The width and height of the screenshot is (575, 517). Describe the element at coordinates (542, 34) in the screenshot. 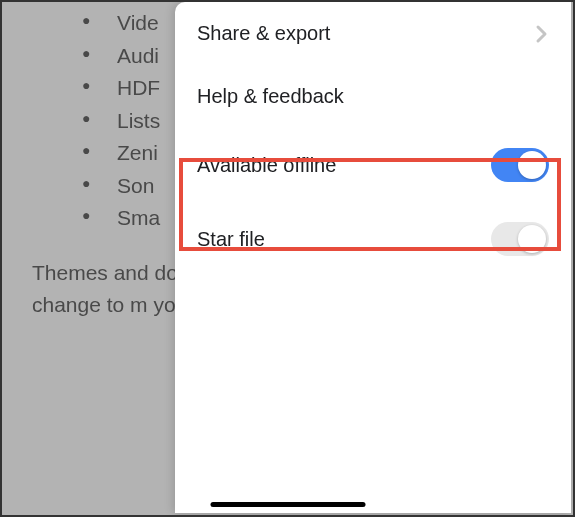

I see `chevron-right-icon` at that location.